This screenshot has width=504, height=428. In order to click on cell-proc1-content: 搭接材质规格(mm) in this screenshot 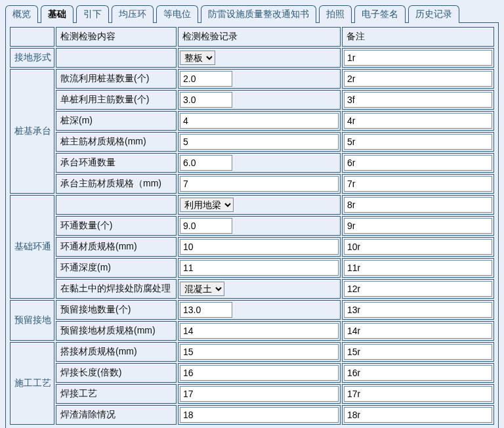, I will do `click(116, 352)`.